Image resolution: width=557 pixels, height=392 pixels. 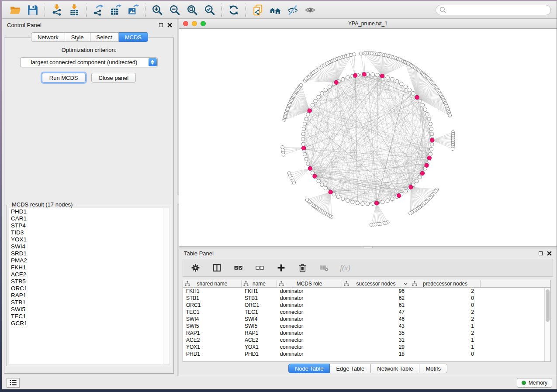 What do you see at coordinates (74, 10) in the screenshot?
I see `import-table-button` at bounding box center [74, 10].